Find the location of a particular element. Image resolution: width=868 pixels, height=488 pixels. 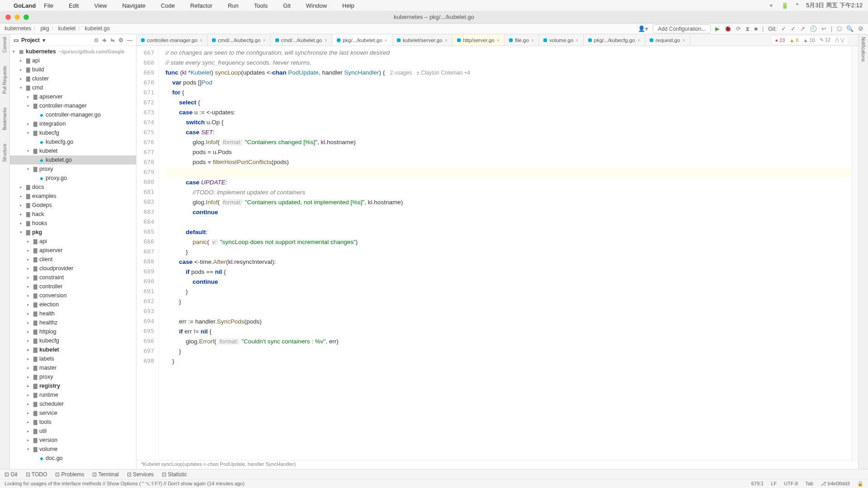

tree-folder: ▸▇election is located at coordinates (73, 305).